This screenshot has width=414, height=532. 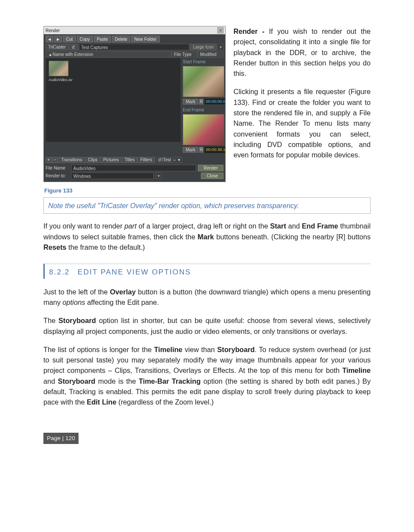 I want to click on tab-path: d:\Test ↔ ▾, so click(x=169, y=160).